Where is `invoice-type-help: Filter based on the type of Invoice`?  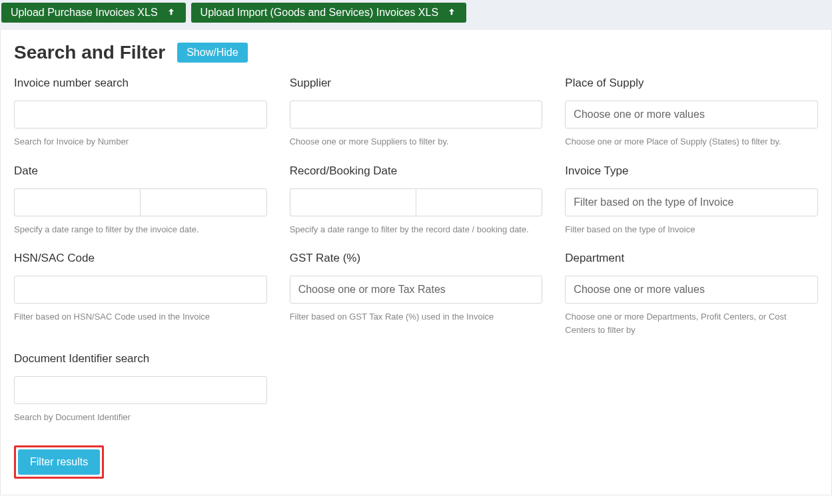 invoice-type-help: Filter based on the type of Invoice is located at coordinates (691, 230).